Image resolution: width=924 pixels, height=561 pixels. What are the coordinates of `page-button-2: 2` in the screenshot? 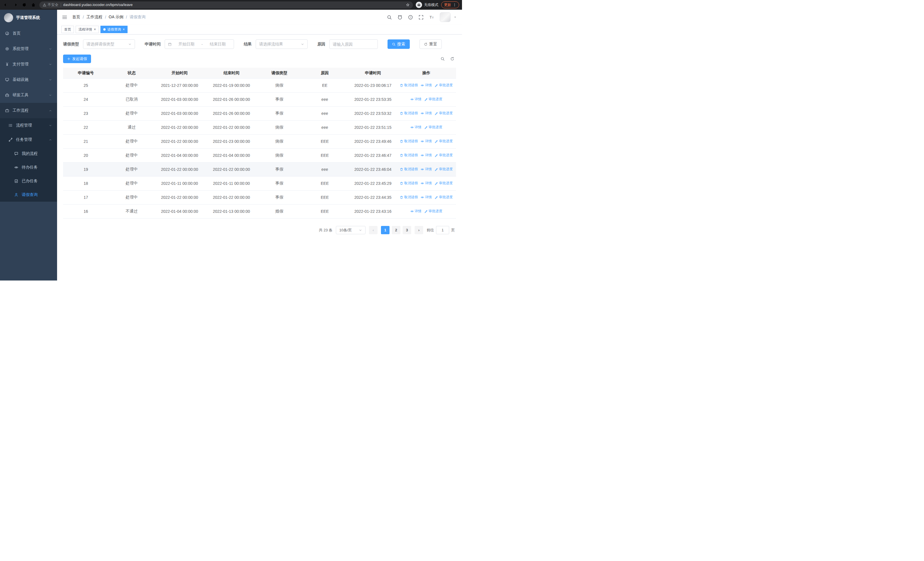 It's located at (396, 230).